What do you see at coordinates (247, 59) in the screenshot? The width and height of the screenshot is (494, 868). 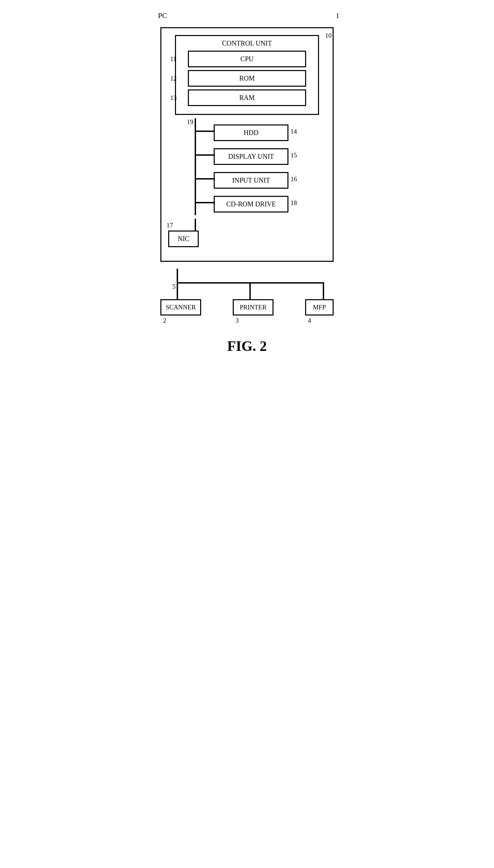 I see `cpu-box: 11 CPU` at bounding box center [247, 59].